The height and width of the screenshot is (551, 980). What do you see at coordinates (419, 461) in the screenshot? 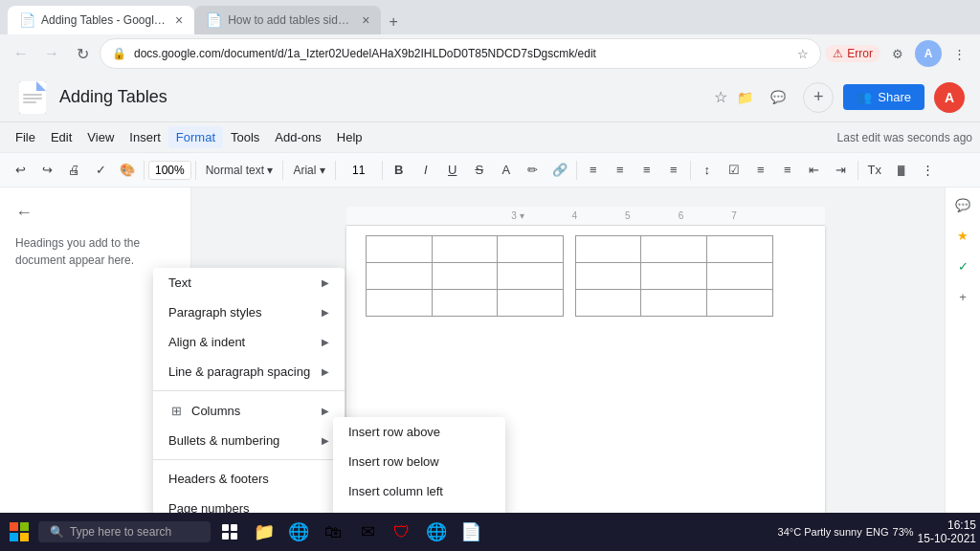
I see `table-insert-row-below: Insert row below` at bounding box center [419, 461].